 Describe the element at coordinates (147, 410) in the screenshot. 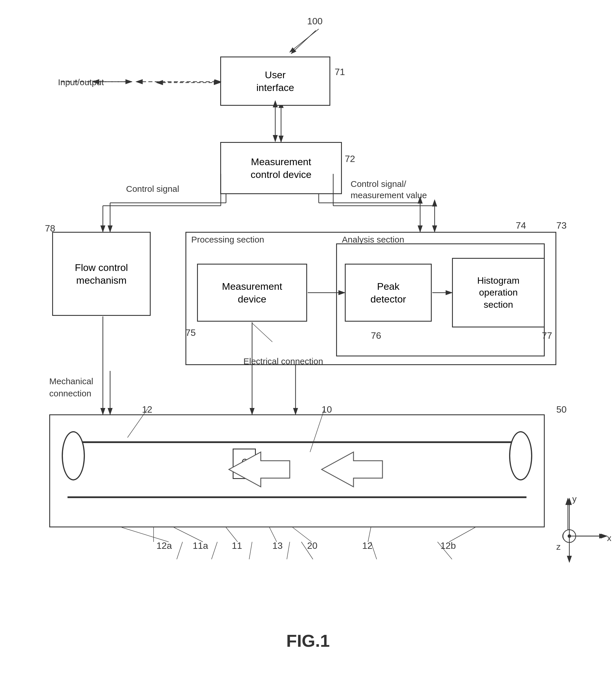

I see `ref-12-top: 12` at that location.